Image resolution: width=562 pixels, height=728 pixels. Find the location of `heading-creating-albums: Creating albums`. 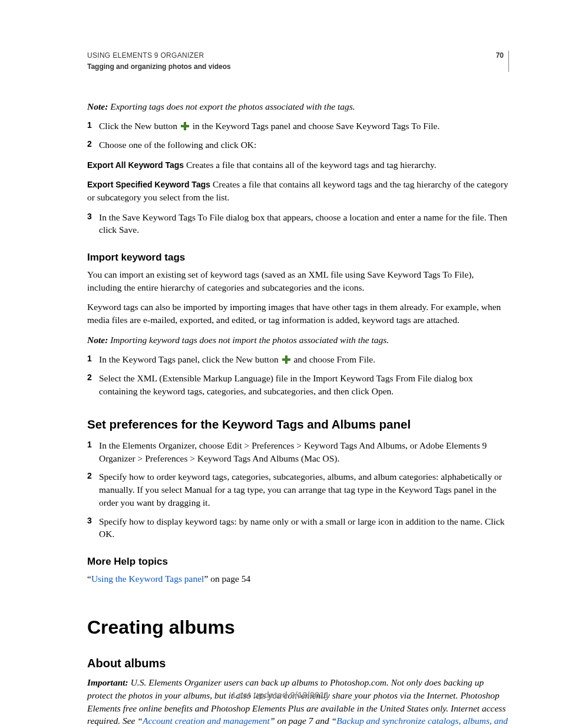

heading-creating-albums: Creating albums is located at coordinates (298, 627).